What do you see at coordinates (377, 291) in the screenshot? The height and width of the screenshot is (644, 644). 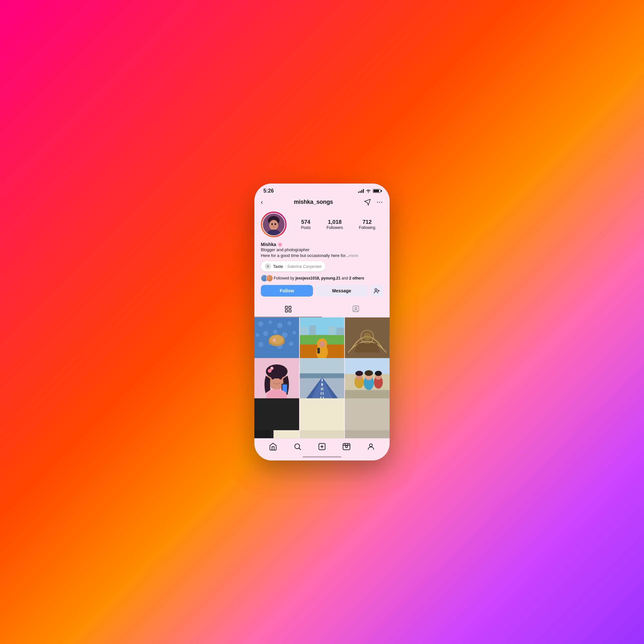 I see `add-person-button` at bounding box center [377, 291].